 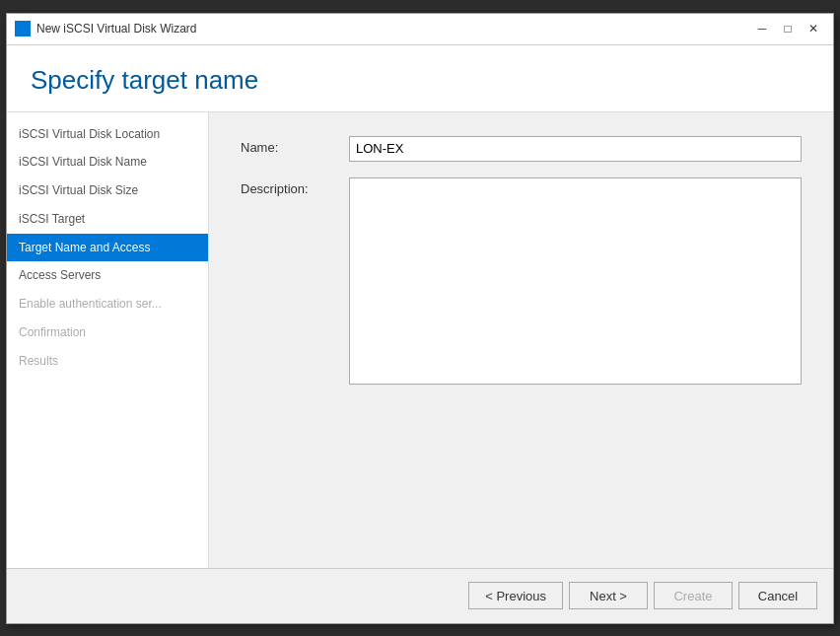 What do you see at coordinates (420, 79) in the screenshot?
I see `page-header: Specify target name` at bounding box center [420, 79].